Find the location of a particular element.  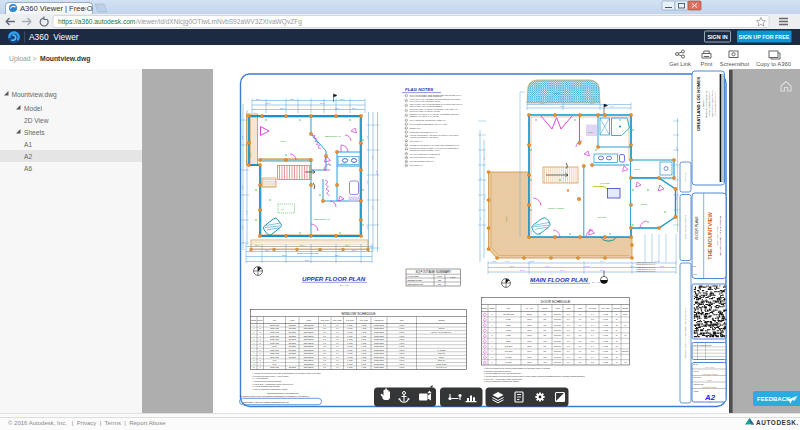

svg-text: 10'-4" is located at coordinates (376, 172).